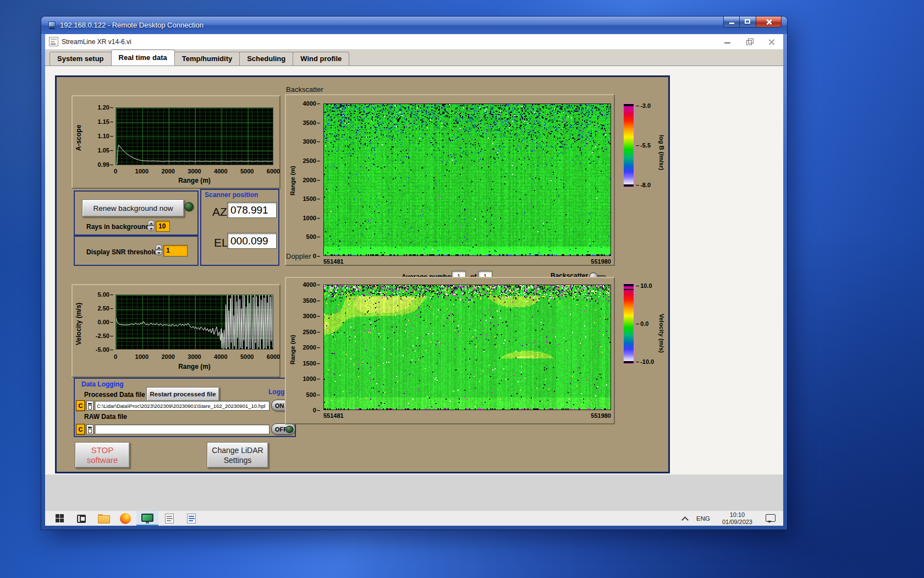 This screenshot has width=924, height=578. What do you see at coordinates (321, 58) in the screenshot?
I see `tab-wind-profile: Wind profile` at bounding box center [321, 58].